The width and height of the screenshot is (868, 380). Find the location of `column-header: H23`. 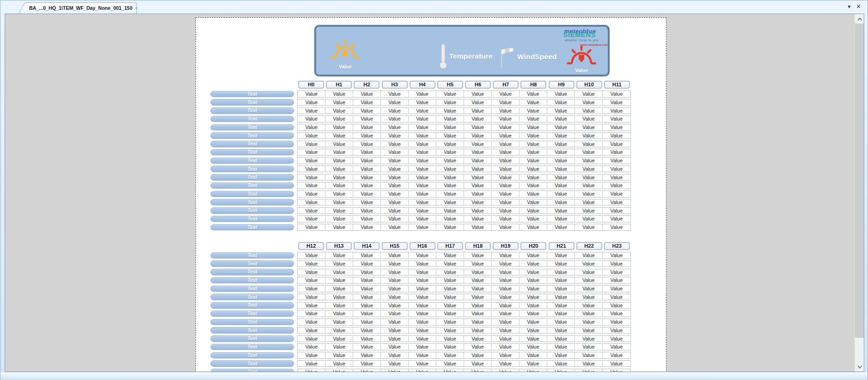

column-header: H23 is located at coordinates (617, 246).